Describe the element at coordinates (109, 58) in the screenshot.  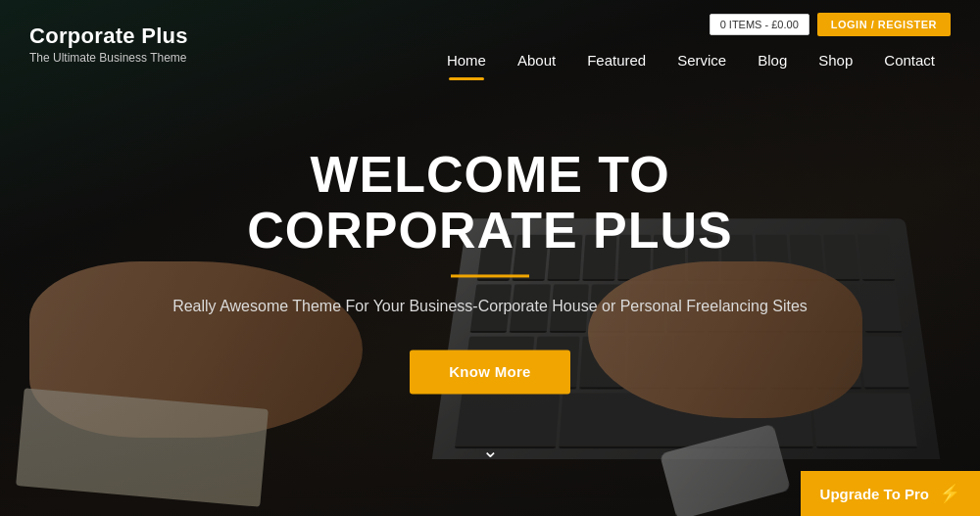
I see `brand-tagline: The Ultimate Business Theme` at that location.